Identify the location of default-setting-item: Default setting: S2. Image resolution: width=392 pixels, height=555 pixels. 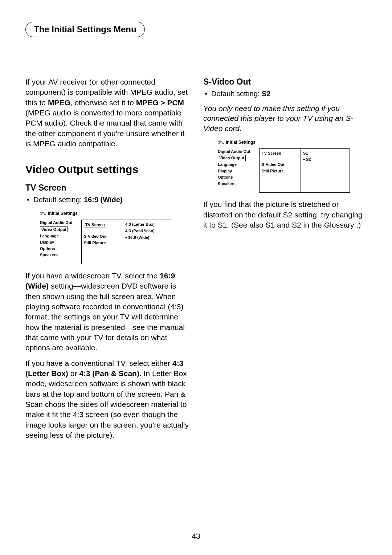
(289, 94).